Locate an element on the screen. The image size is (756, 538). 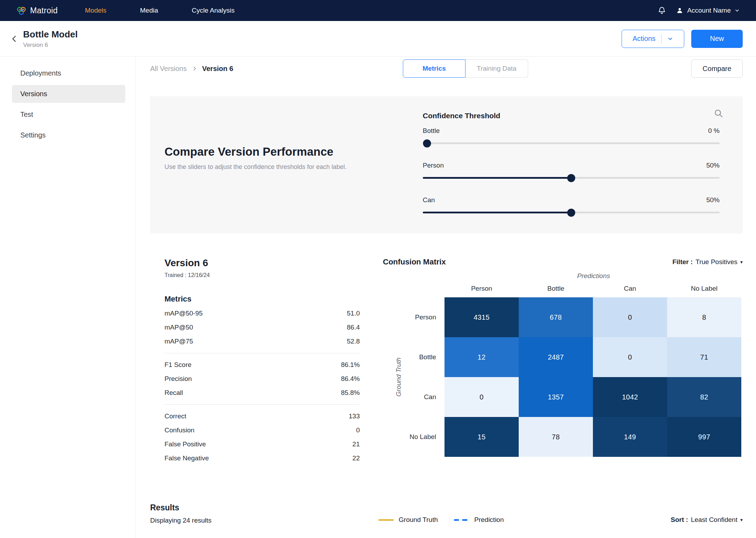
matrix-corner is located at coordinates (414, 291).